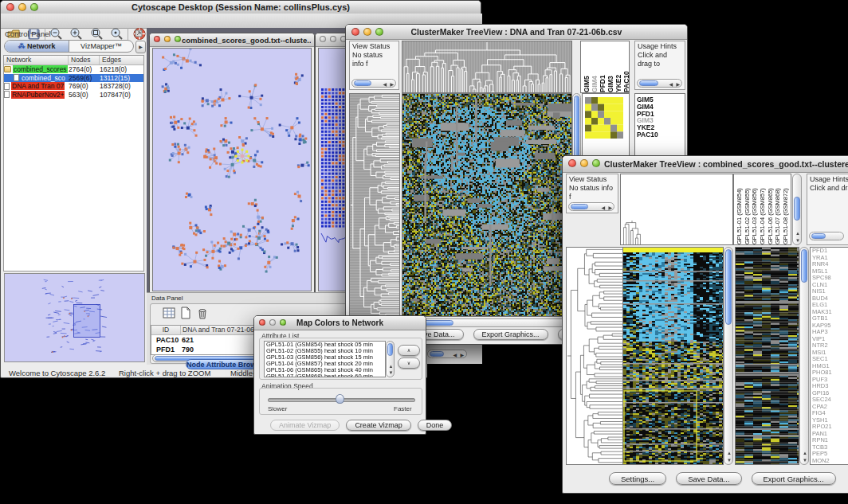 Image resolution: width=848 pixels, height=504 pixels. What do you see at coordinates (804, 356) in the screenshot?
I see `tv2-zoom-vscroll: ▲▼` at bounding box center [804, 356].